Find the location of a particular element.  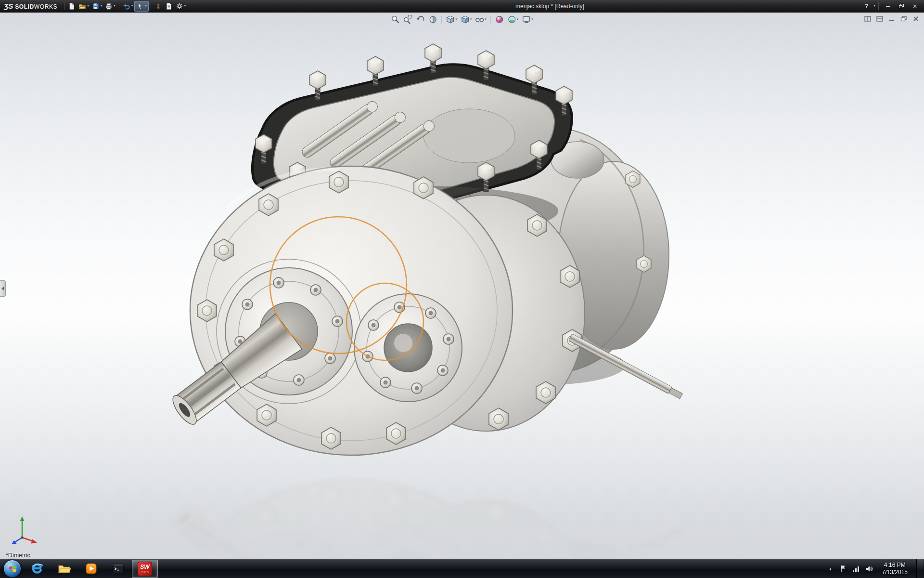

view-orientation-label: *Dimetric is located at coordinates (18, 555).